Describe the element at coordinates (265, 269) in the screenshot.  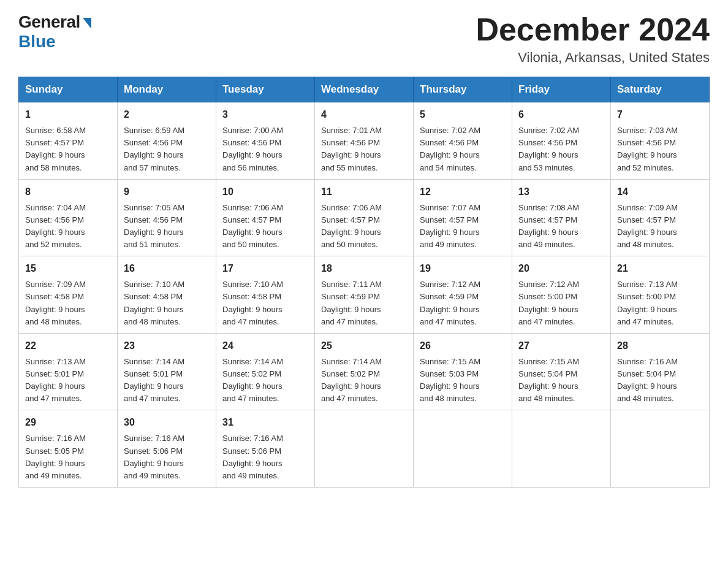
I see `day-number: 17` at that location.